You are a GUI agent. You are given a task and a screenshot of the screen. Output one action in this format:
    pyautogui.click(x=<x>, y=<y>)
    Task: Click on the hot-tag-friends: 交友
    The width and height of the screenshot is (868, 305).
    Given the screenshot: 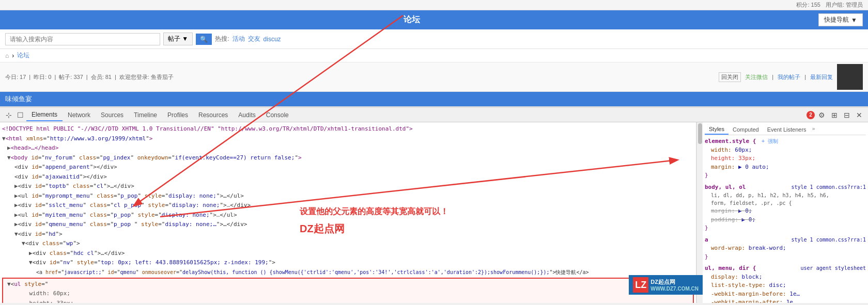 What is the action you would take?
    pyautogui.click(x=254, y=39)
    